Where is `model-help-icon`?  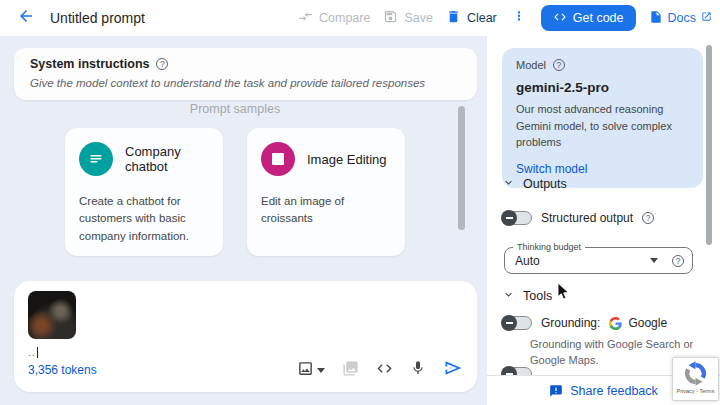 model-help-icon is located at coordinates (559, 65).